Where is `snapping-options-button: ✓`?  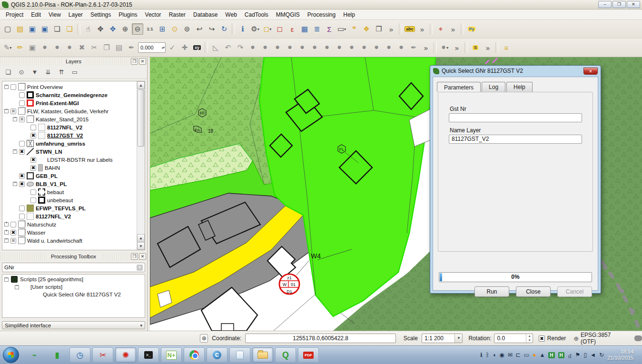 snapping-options-button: ✓ is located at coordinates (172, 48).